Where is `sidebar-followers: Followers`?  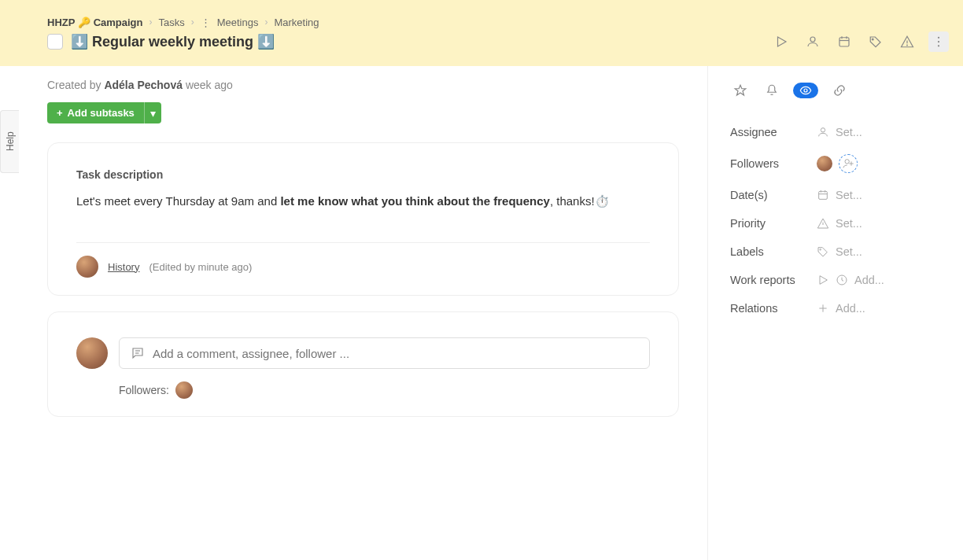
sidebar-followers: Followers is located at coordinates (836, 164).